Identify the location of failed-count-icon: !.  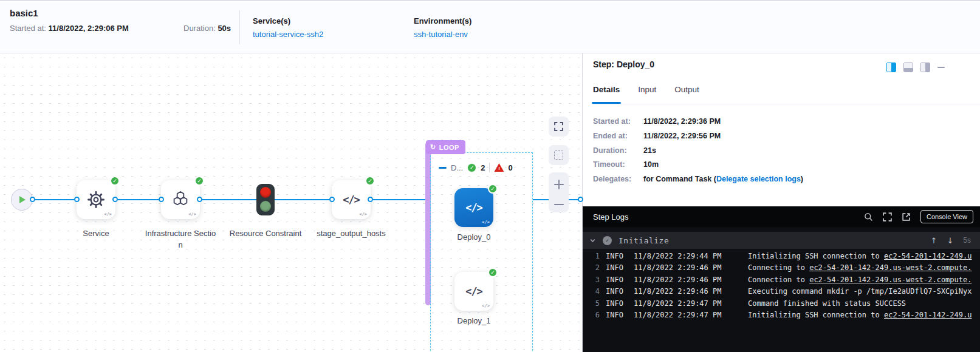
(499, 168).